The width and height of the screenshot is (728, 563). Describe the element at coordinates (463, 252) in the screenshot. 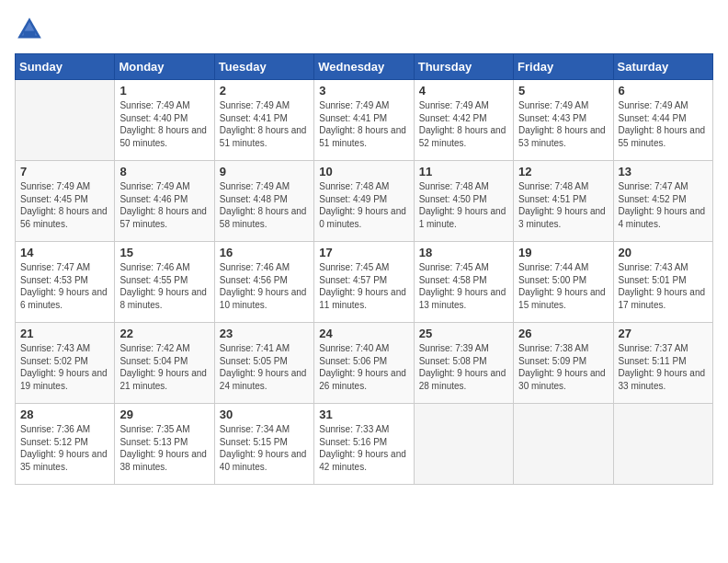

I see `day-number: 18` at that location.